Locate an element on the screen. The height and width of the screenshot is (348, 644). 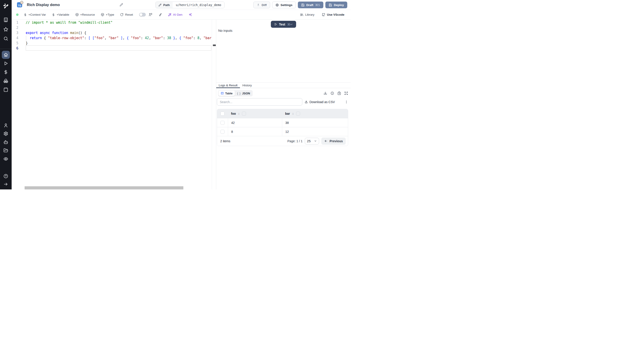
sidebar-item-resources-boxes-icon is located at coordinates (6, 81).